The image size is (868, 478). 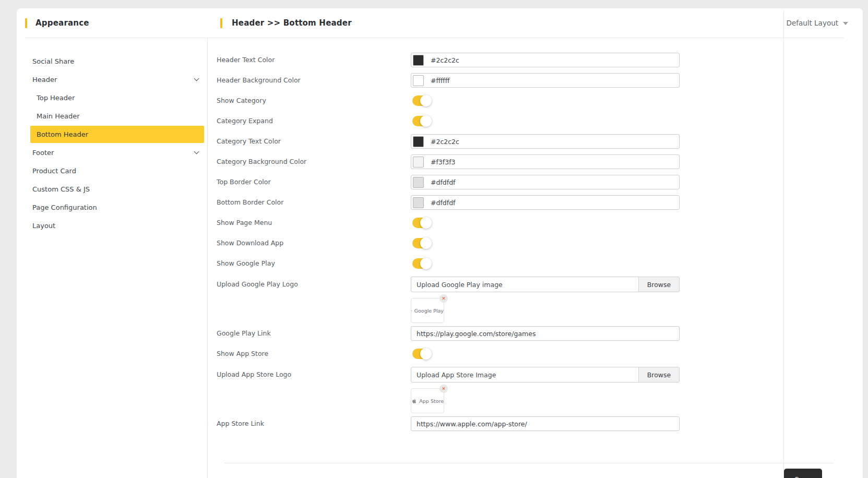 What do you see at coordinates (553, 61) in the screenshot?
I see `header-text-color-input` at bounding box center [553, 61].